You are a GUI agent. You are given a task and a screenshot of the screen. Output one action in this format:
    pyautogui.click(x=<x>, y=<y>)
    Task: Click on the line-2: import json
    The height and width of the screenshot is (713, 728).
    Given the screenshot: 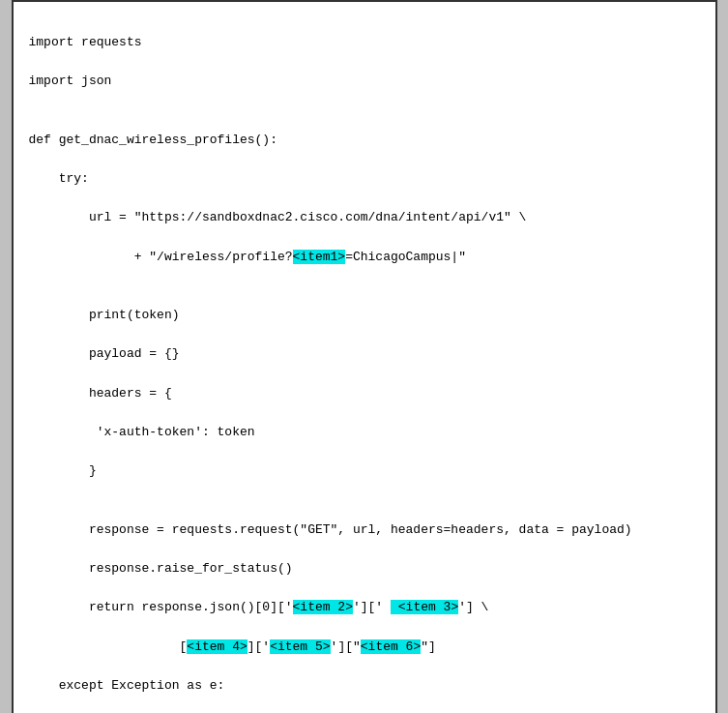 What is the action you would take?
    pyautogui.click(x=364, y=81)
    